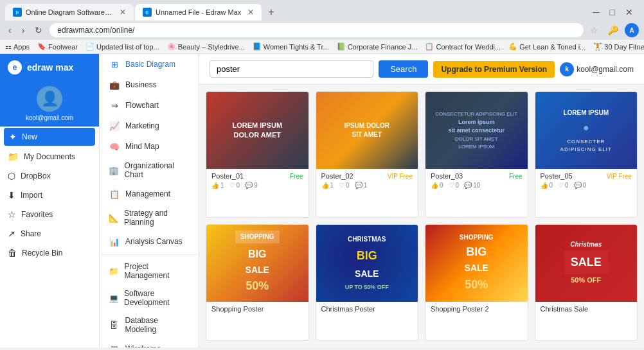 The image size is (644, 350). What do you see at coordinates (477, 309) in the screenshot?
I see `poster-footer-shop2: Shopping Poster 2` at bounding box center [477, 309].